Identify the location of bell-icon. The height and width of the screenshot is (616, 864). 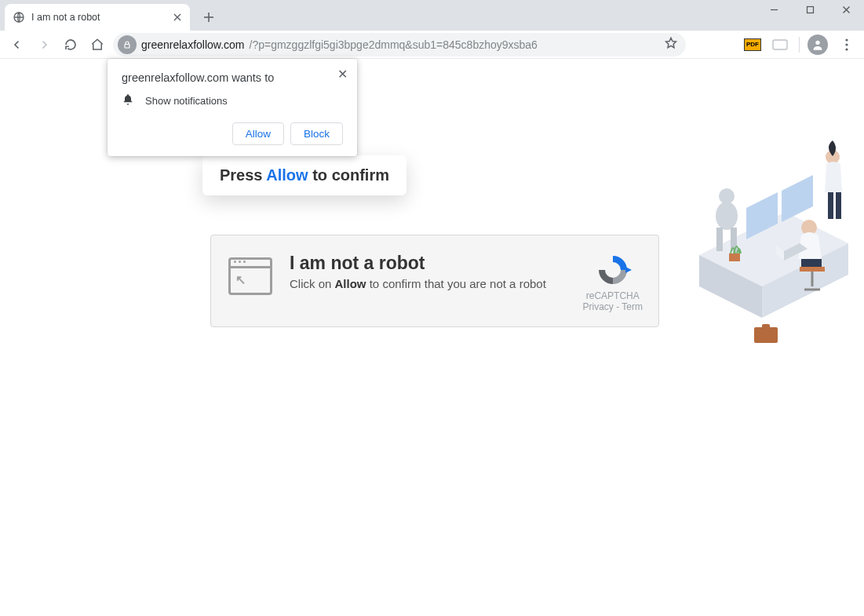
(128, 100).